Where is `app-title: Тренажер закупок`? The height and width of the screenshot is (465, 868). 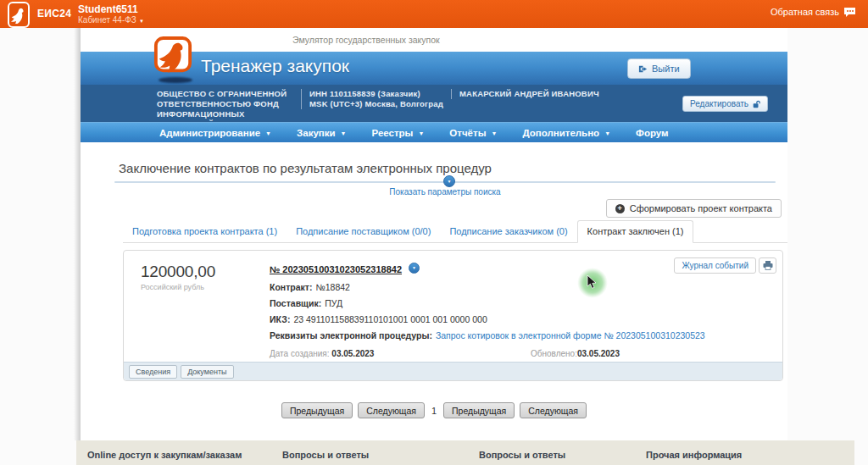
app-title: Тренажер закупок is located at coordinates (275, 66).